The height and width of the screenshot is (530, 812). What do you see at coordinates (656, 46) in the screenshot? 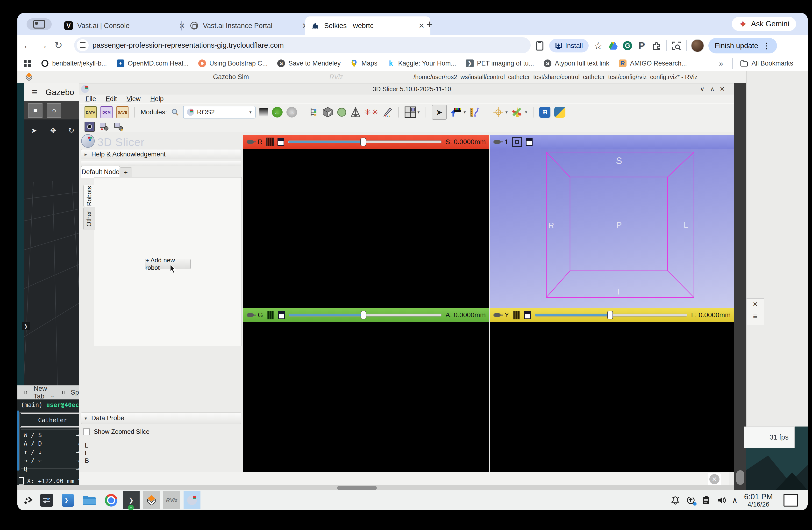
I see `extensions-puzzle-icon` at bounding box center [656, 46].